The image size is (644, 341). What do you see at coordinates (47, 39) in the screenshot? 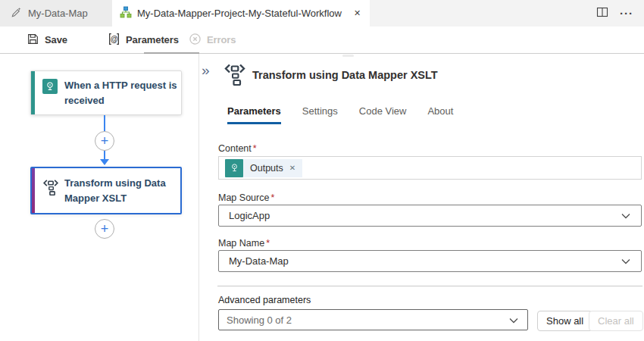
I see `save-button: Save` at bounding box center [47, 39].